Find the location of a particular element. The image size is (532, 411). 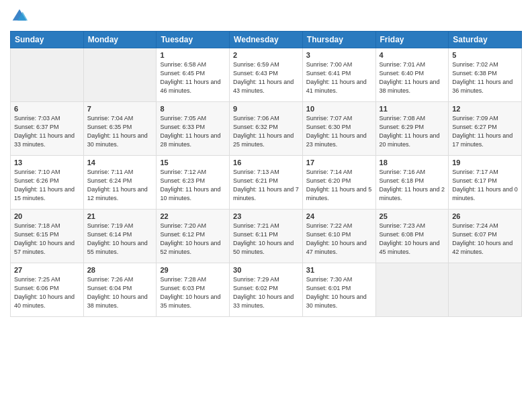

calendar-cell: 29 Sunrise: 7:28 AMSunset: 6:03 PMDaylig… is located at coordinates (193, 290).